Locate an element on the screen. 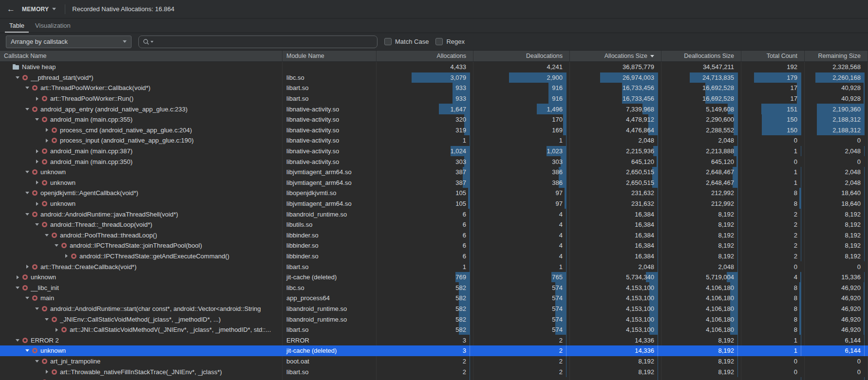  dealloc_size-cell: 8,192 is located at coordinates (701, 246).